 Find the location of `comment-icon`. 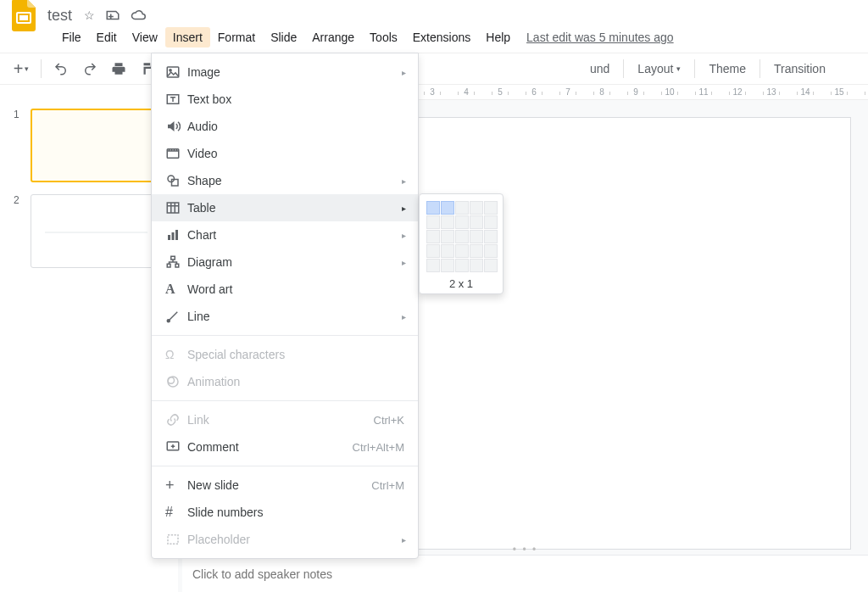

comment-icon is located at coordinates (176, 447).